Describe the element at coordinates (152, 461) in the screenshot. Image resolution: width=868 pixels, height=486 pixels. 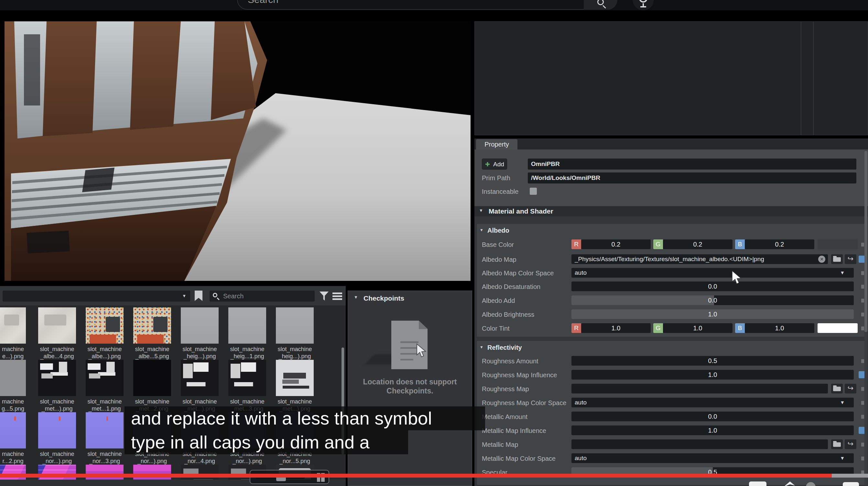
I see `asset-filename-line2: _nor...).png` at that location.